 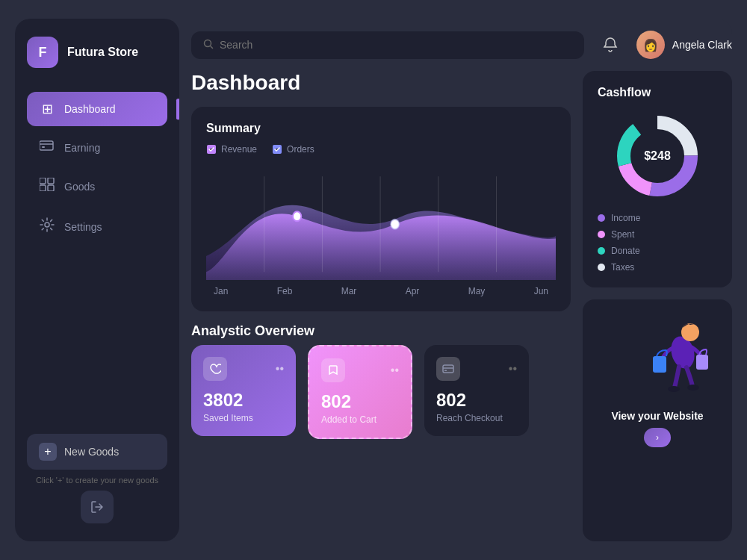 What do you see at coordinates (232, 149) in the screenshot?
I see `legend-revenue: Revenue` at bounding box center [232, 149].